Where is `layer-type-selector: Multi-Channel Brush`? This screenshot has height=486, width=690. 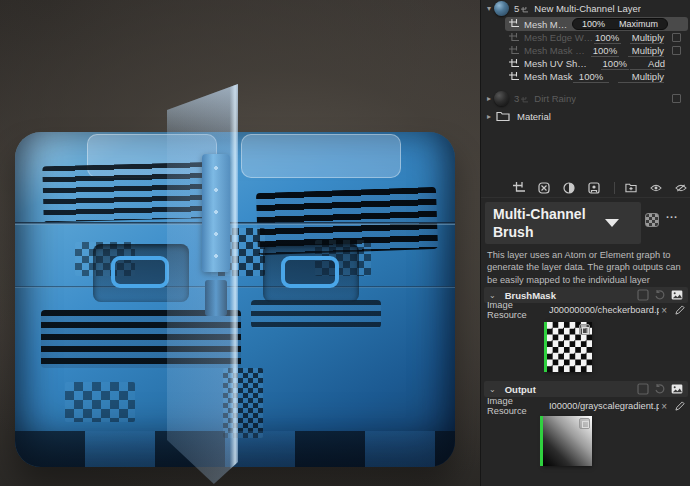 layer-type-selector: Multi-Channel Brush is located at coordinates (563, 223).